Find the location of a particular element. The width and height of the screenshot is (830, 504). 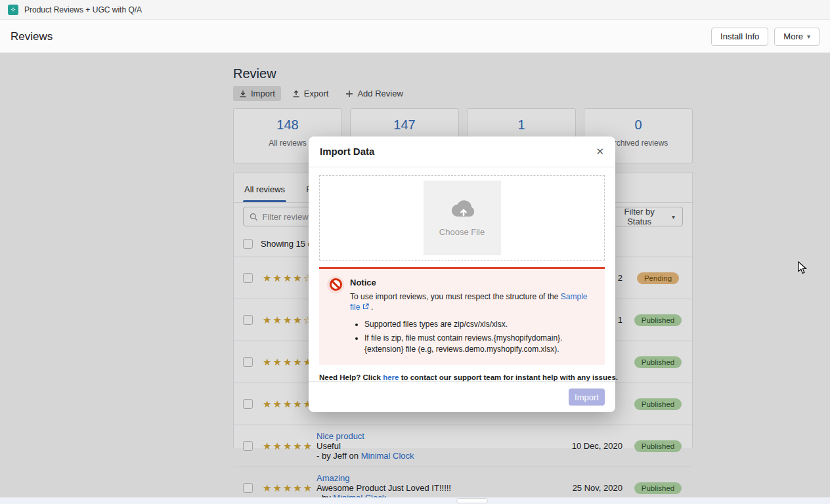

notice-heading: Notice is located at coordinates (474, 282).